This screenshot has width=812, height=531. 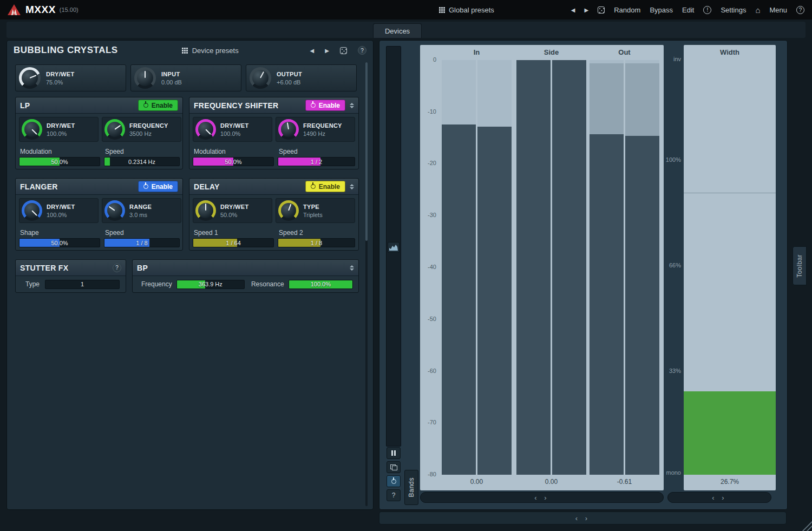 What do you see at coordinates (327, 51) in the screenshot?
I see `next-device-preset-button: ▶` at bounding box center [327, 51].